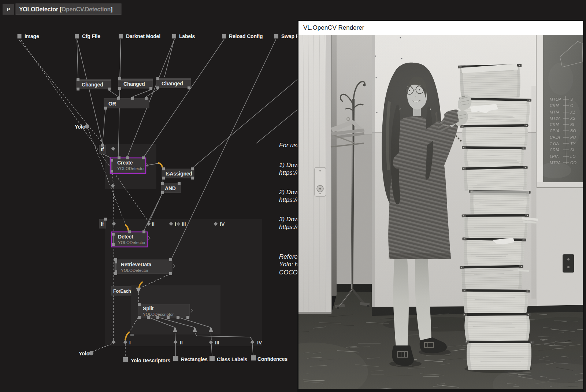 The image size is (586, 392). Describe the element at coordinates (122, 291) in the screenshot. I see `svg-text: ForEach` at that location.